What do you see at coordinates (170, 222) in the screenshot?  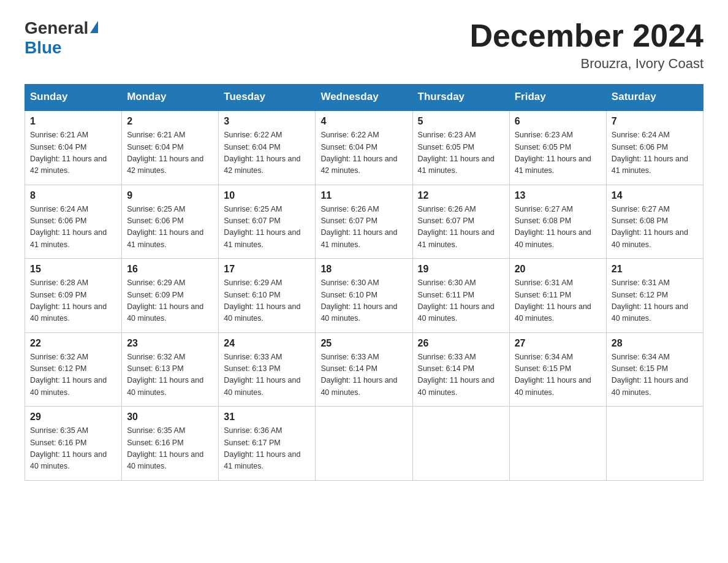 I see `calendar-day-cell: 9 Sunrise: 6:25 AMSunset: 6:06 PMDayligh…` at bounding box center [170, 222].